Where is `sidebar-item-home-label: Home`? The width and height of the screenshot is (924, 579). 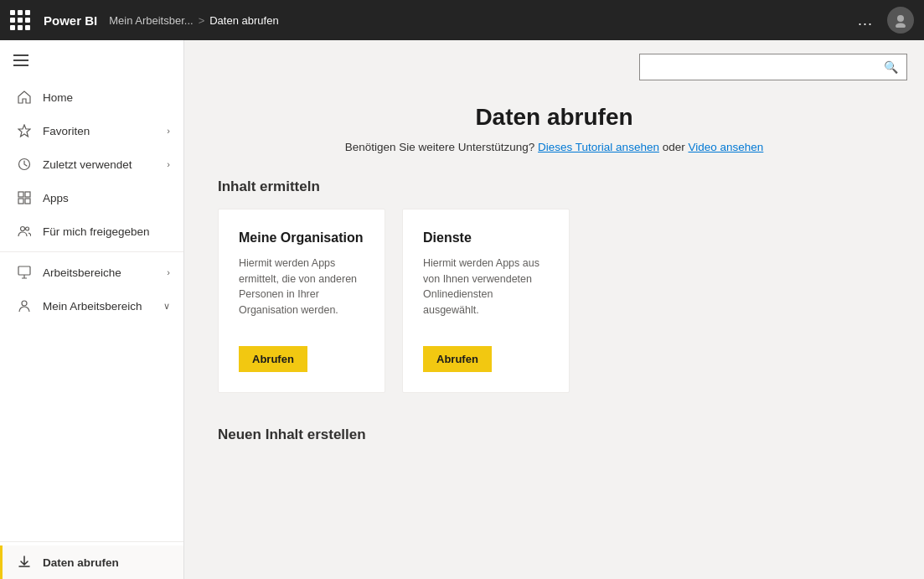
sidebar-item-home-label: Home is located at coordinates (106, 97).